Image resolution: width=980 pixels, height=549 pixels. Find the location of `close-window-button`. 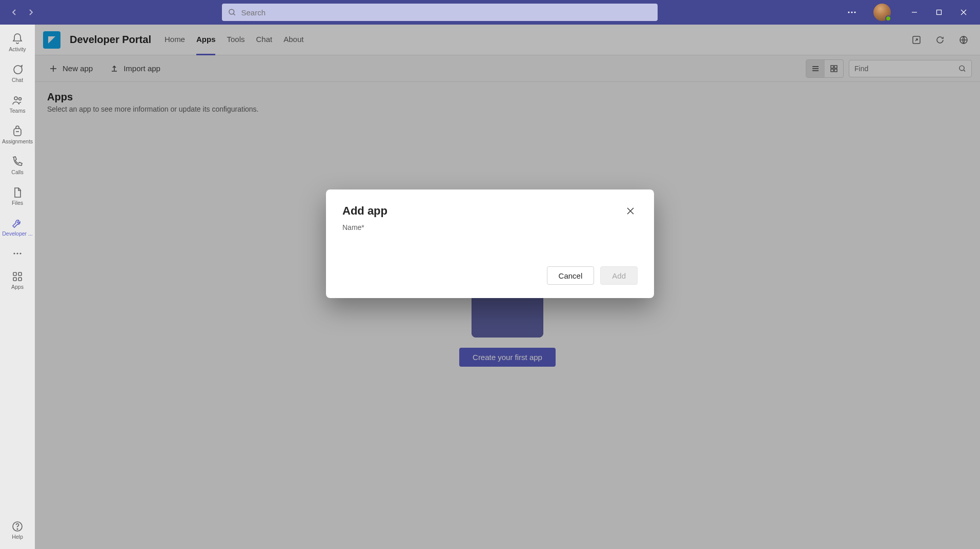

close-window-button is located at coordinates (964, 12).